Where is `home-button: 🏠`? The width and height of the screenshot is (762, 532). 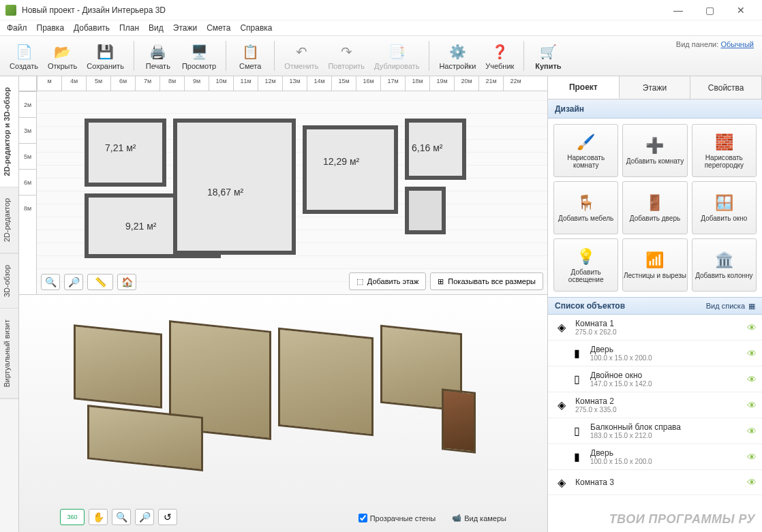
home-button: 🏠 is located at coordinates (127, 282).